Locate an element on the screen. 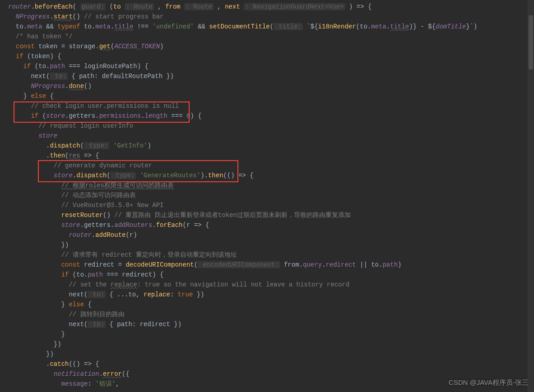 The width and height of the screenshot is (534, 392). code-line: NProgress.start() // start progress bar is located at coordinates (267, 17).